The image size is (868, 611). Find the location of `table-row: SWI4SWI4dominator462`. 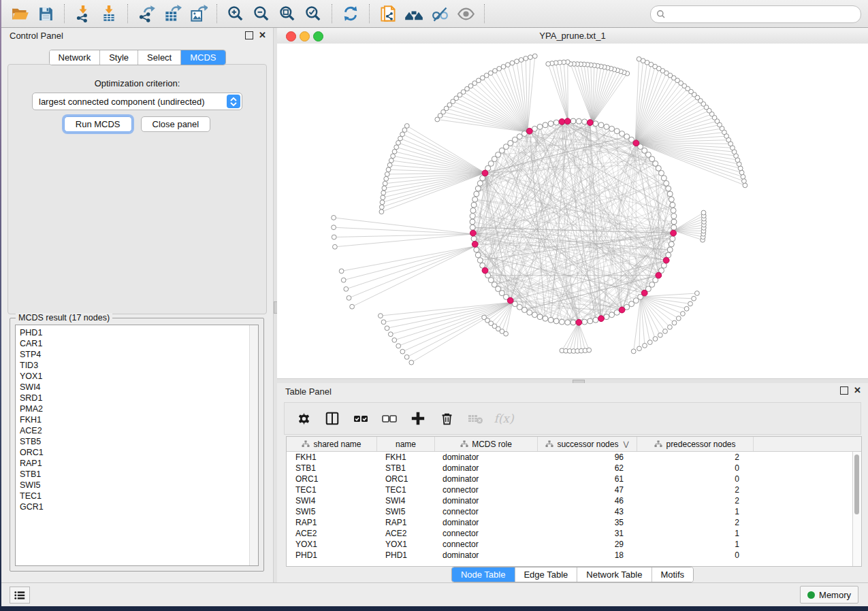

table-row: SWI4SWI4dominator462 is located at coordinates (574, 501).